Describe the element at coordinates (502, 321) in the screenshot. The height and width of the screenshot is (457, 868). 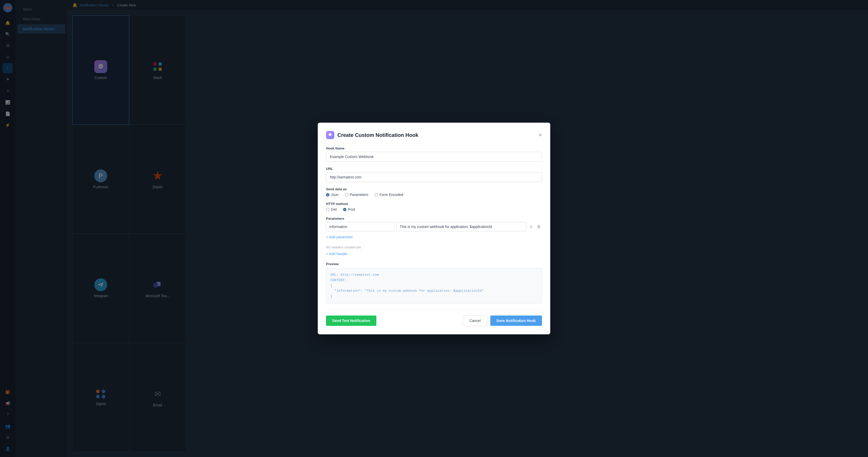
I see `footer-right-buttons: Cancel Save Notification Hook` at that location.